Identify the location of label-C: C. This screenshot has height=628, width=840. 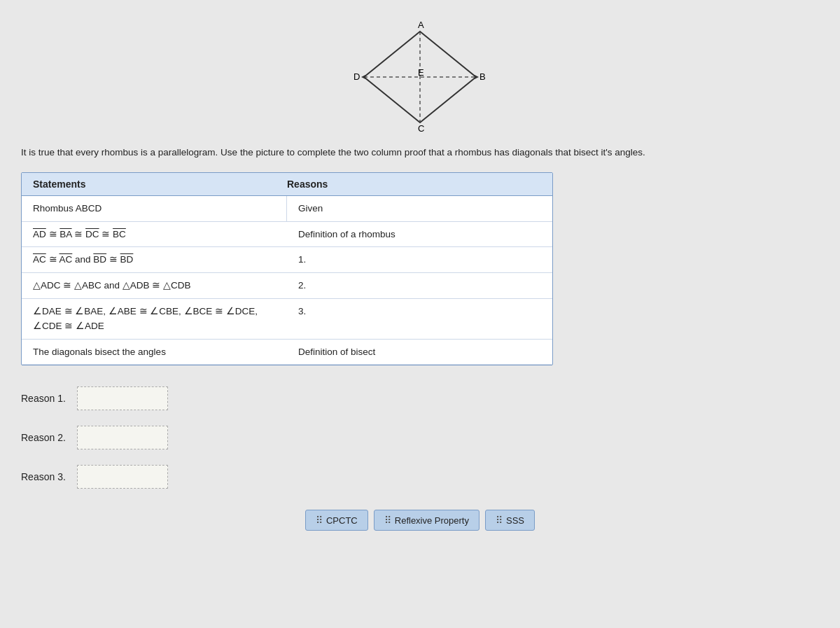
(421, 128).